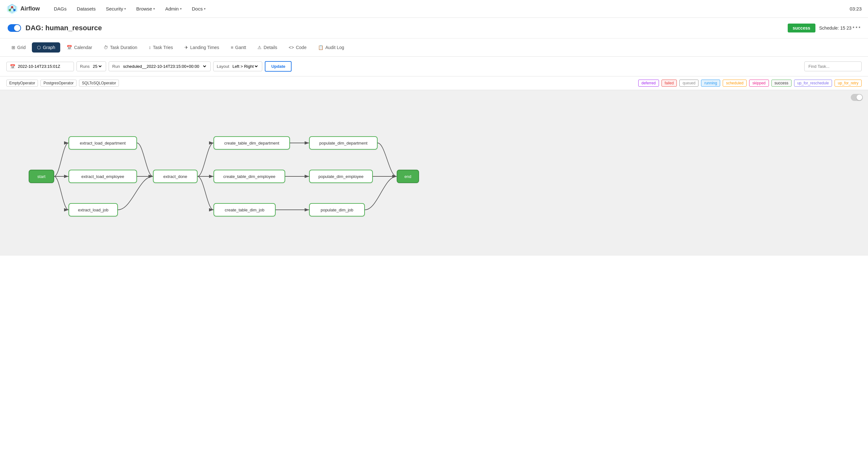 Image resolution: width=868 pixels, height=461 pixels. What do you see at coordinates (404, 67) in the screenshot?
I see `toolbar-left: 📅 Runs 25 Run scheduled__2022-10-14T23:1…` at bounding box center [404, 67].